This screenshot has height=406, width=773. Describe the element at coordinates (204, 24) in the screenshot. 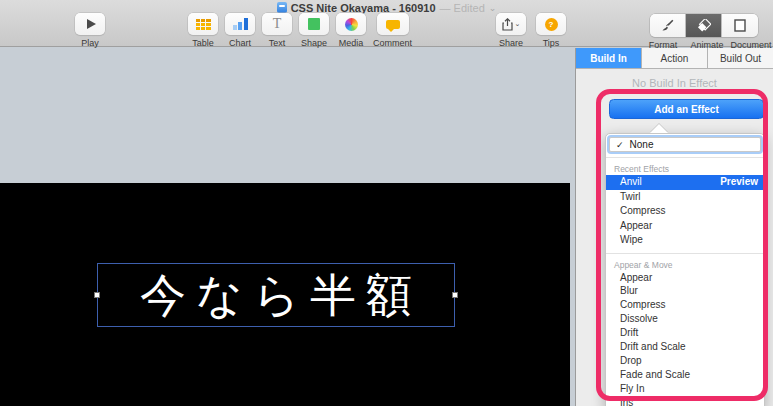

I see `table-icon` at that location.